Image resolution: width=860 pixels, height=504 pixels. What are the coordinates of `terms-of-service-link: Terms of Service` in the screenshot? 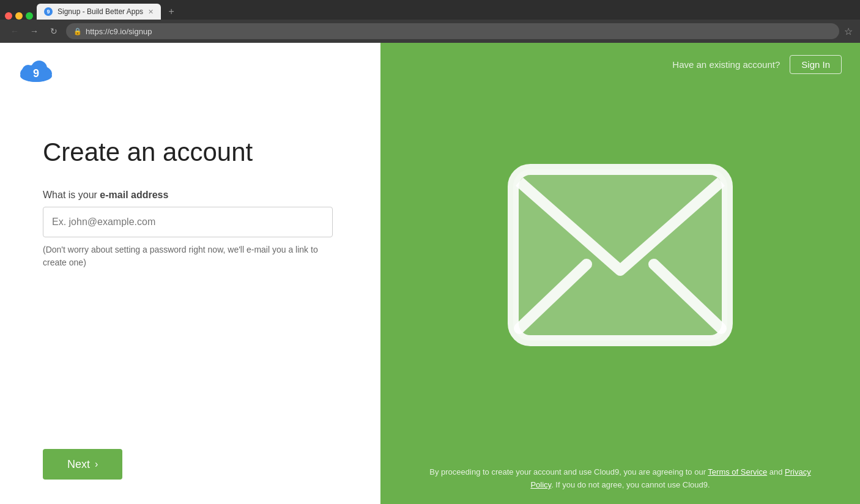 It's located at (738, 472).